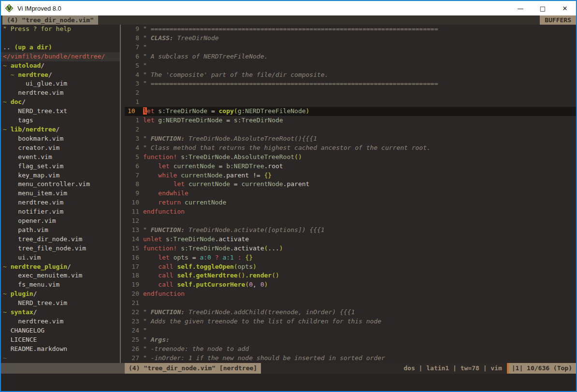  What do you see at coordinates (213, 248) in the screenshot?
I see `line-content: function! s:TreeDirNode.activate(...)` at bounding box center [213, 248].